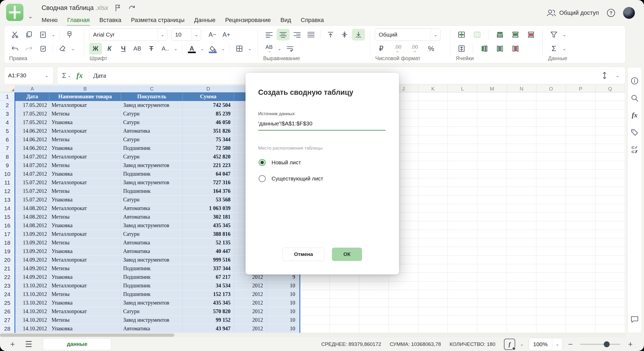 The width and height of the screenshot is (644, 351). What do you see at coordinates (629, 13) in the screenshot?
I see `user-avatar` at bounding box center [629, 13].